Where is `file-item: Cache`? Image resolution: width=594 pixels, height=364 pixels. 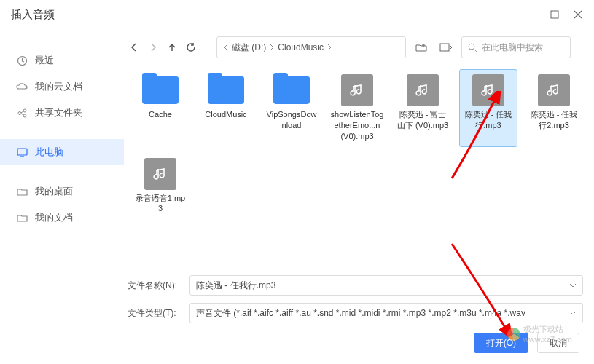 file-item: Cache is located at coordinates (160, 108).